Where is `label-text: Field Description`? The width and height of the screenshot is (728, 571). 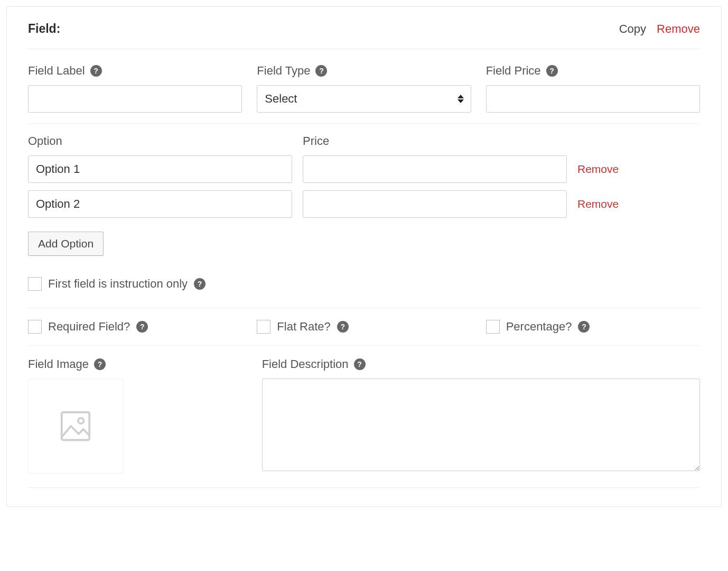
label-text: Field Description is located at coordinates (305, 364).